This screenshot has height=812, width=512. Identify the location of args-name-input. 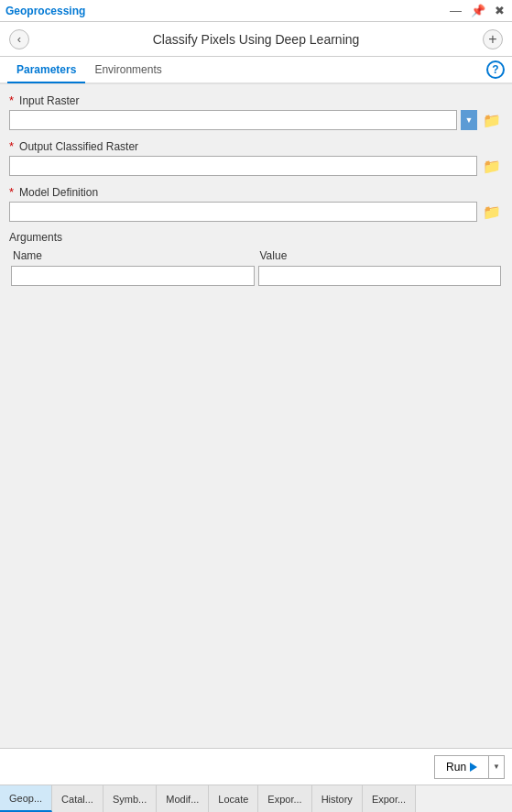
(133, 276).